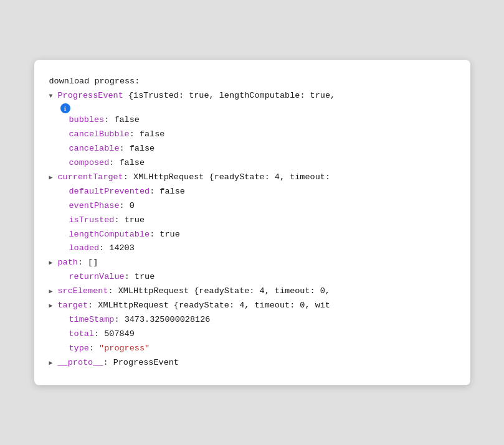 This screenshot has height=445, width=504. What do you see at coordinates (81, 363) in the screenshot?
I see `prop-key-proto: __proto__` at bounding box center [81, 363].